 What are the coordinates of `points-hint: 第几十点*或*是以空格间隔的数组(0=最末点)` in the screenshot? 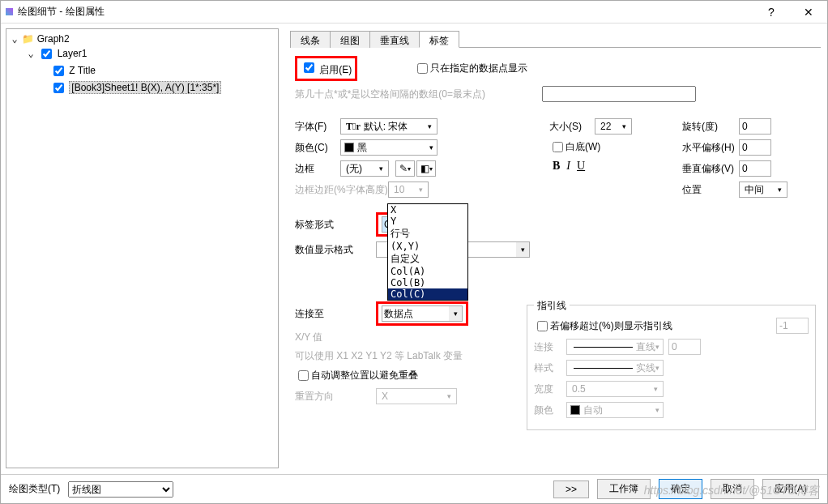 It's located at (391, 94).